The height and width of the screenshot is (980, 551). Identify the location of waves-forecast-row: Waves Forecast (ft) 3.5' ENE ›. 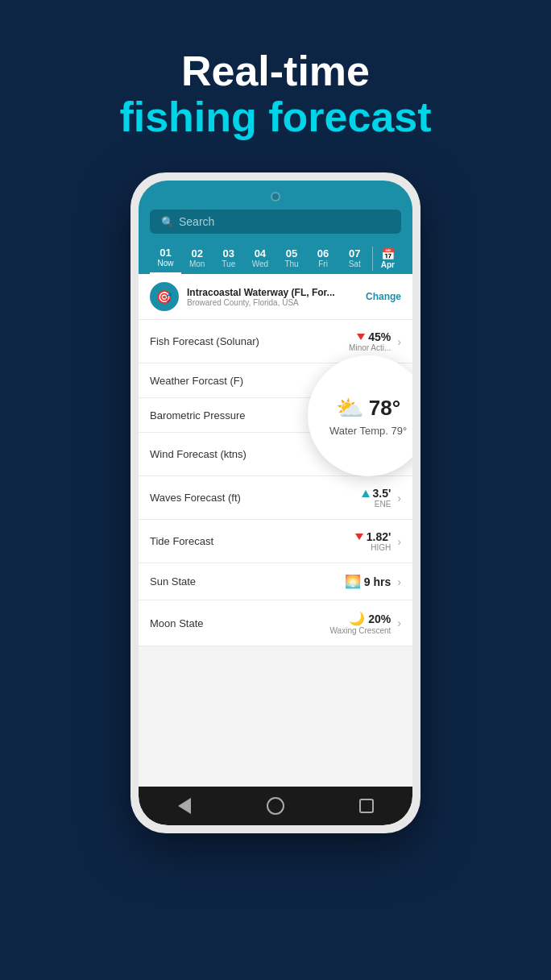
(276, 498).